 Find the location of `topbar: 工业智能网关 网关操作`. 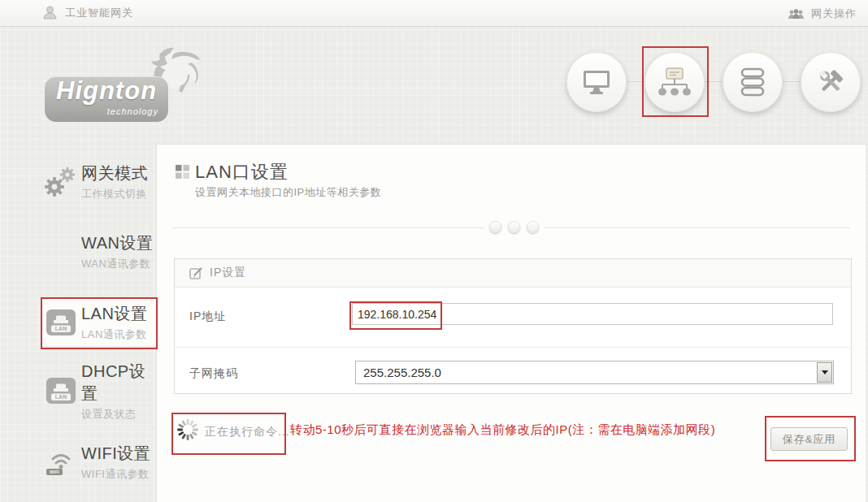

topbar: 工业智能网关 网关操作 is located at coordinates (434, 13).